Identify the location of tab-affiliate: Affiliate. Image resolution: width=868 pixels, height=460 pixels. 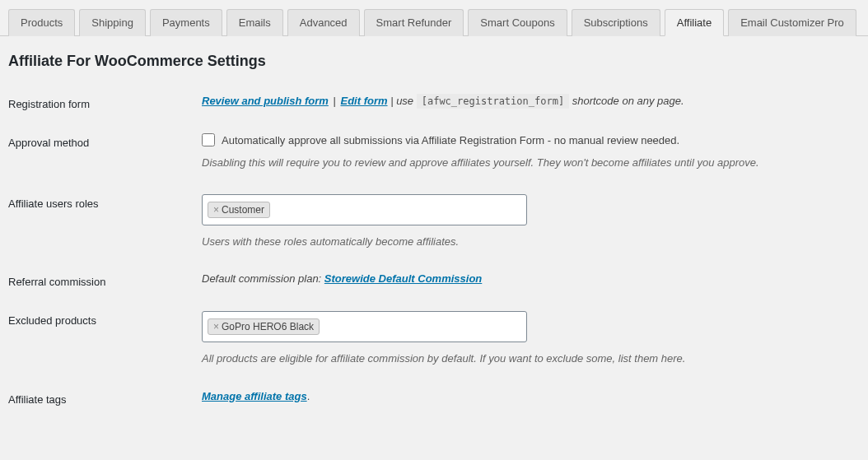
(694, 23).